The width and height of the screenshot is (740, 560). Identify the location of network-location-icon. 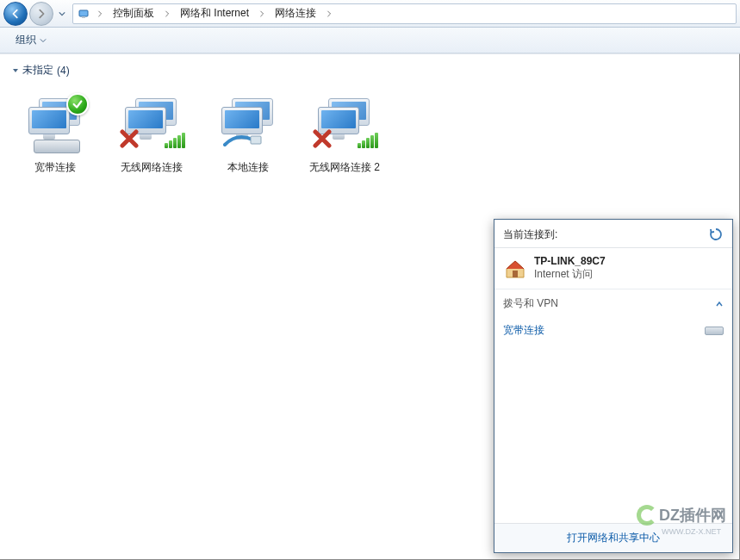
(84, 14).